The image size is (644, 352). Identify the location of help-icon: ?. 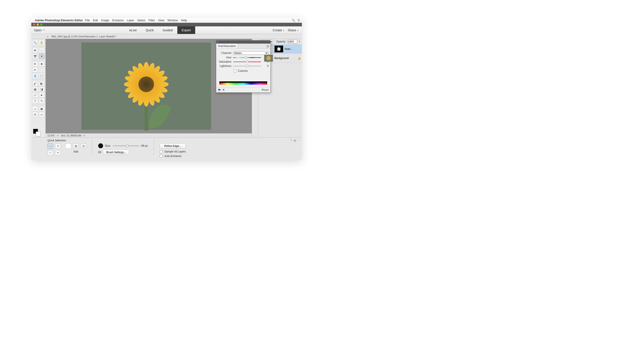
(291, 140).